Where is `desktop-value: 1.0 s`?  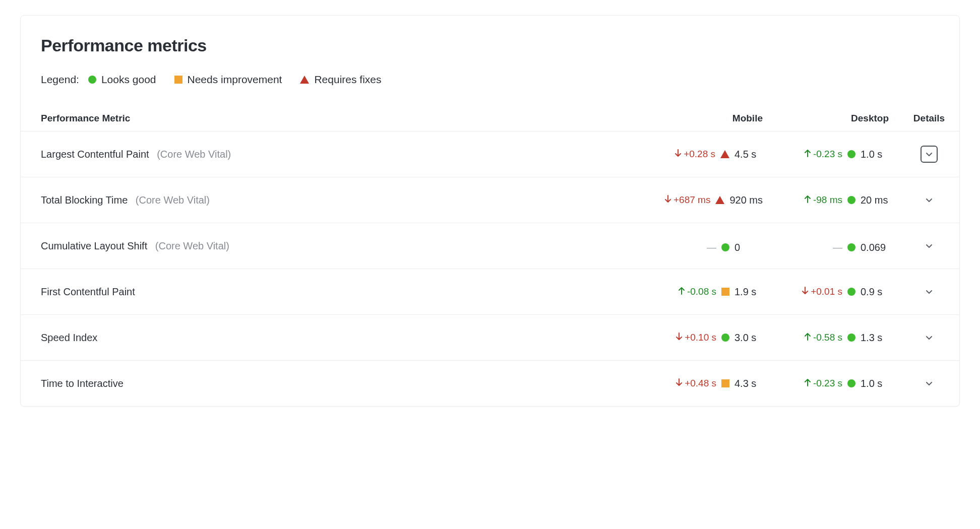 desktop-value: 1.0 s is located at coordinates (875, 154).